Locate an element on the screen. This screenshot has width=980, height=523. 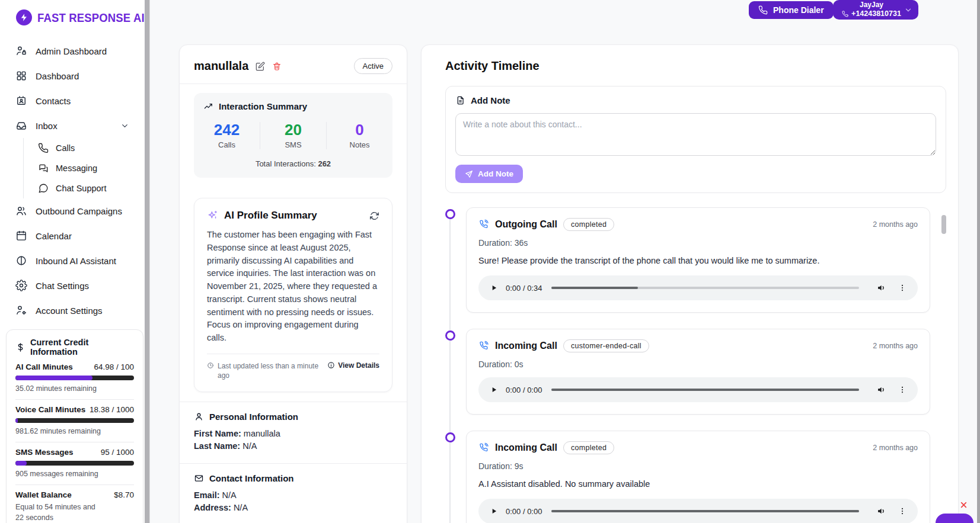
envelope-icon is located at coordinates (199, 479).